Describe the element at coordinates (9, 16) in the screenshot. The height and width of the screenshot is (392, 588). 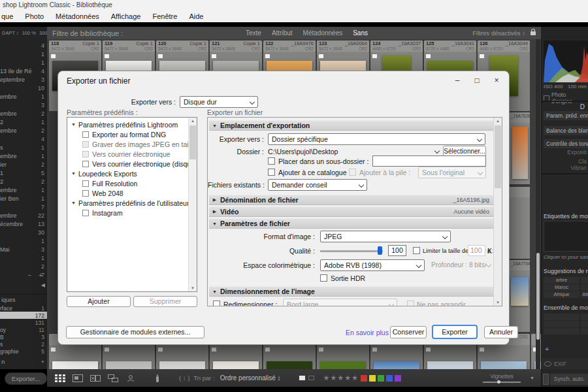
I see `menu-item: que` at that location.